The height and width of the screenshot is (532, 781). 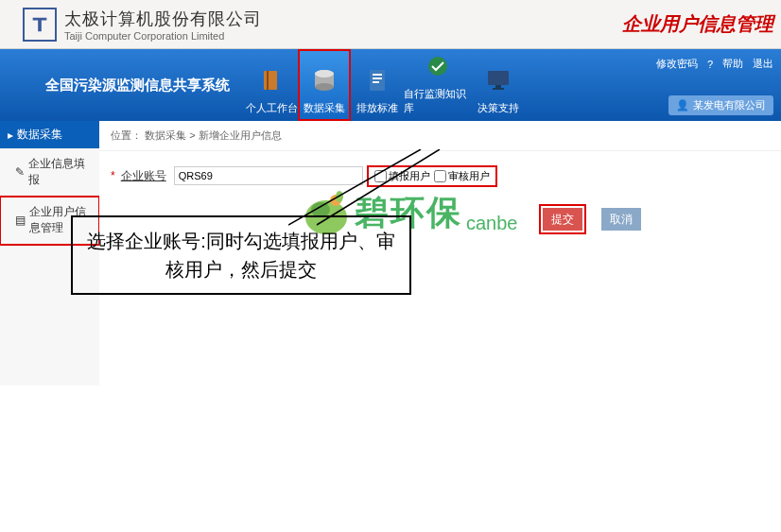 What do you see at coordinates (324, 85) in the screenshot?
I see `nav-item-data-collection: 数据采集` at bounding box center [324, 85].